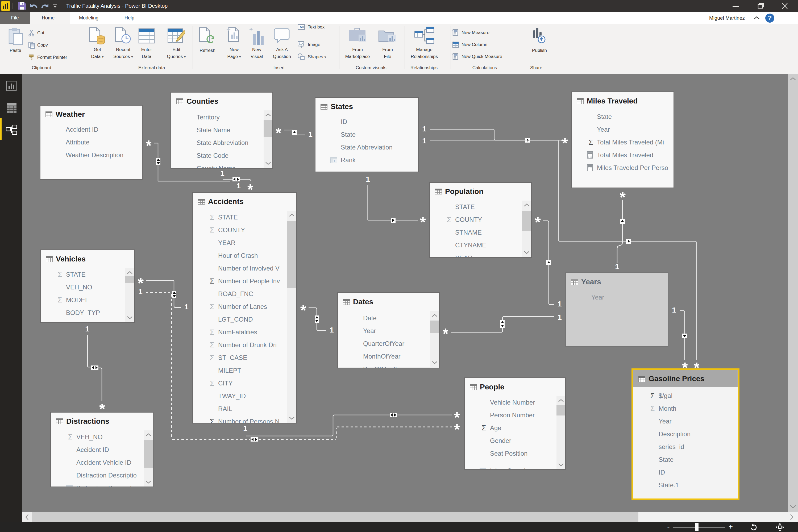 The width and height of the screenshot is (798, 532). What do you see at coordinates (301, 27) in the screenshot?
I see `svg-text: A` at bounding box center [301, 27].